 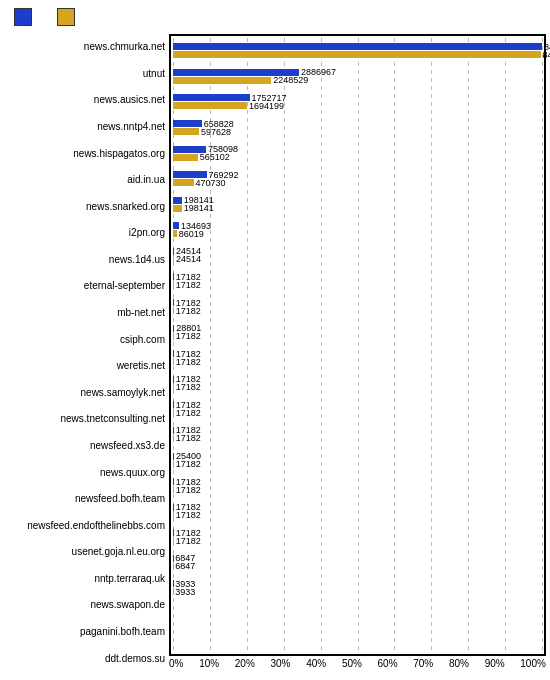 I want to click on y-label: usenet.goja.nl.eu.org, so click(x=84, y=552).